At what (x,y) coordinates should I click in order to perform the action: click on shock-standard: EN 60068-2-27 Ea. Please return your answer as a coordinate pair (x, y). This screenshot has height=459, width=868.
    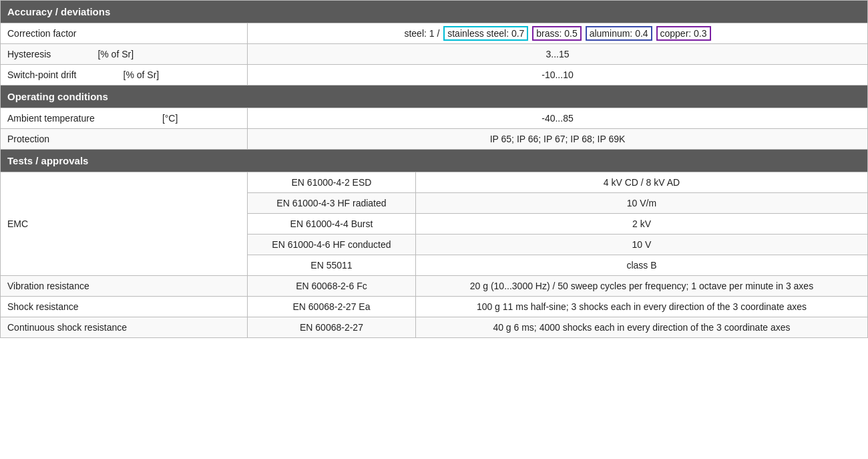
    Looking at the image, I should click on (332, 307).